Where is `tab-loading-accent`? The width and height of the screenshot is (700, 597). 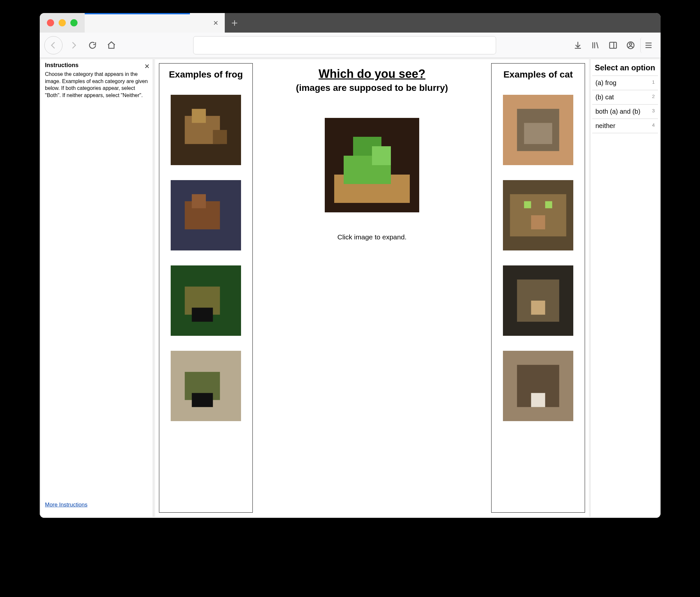
tab-loading-accent is located at coordinates (137, 14).